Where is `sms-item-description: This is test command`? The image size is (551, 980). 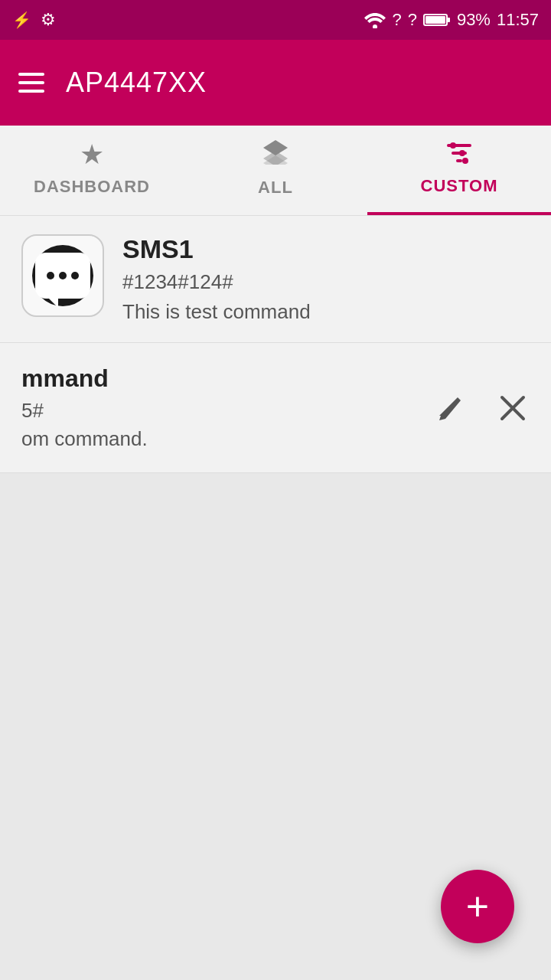 sms-item-description: This is test command is located at coordinates (326, 312).